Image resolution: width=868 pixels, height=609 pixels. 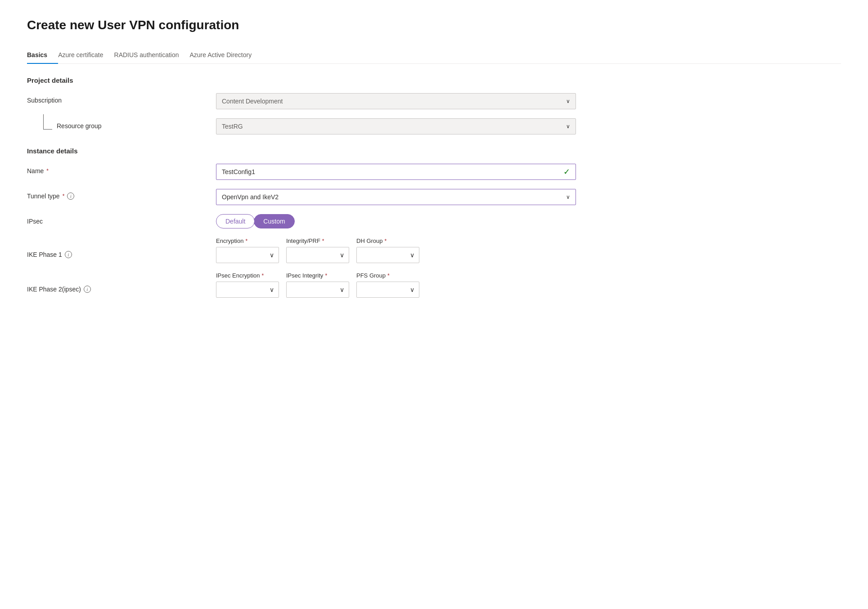 I want to click on page-title: Create new User VPN configuration, so click(x=434, y=25).